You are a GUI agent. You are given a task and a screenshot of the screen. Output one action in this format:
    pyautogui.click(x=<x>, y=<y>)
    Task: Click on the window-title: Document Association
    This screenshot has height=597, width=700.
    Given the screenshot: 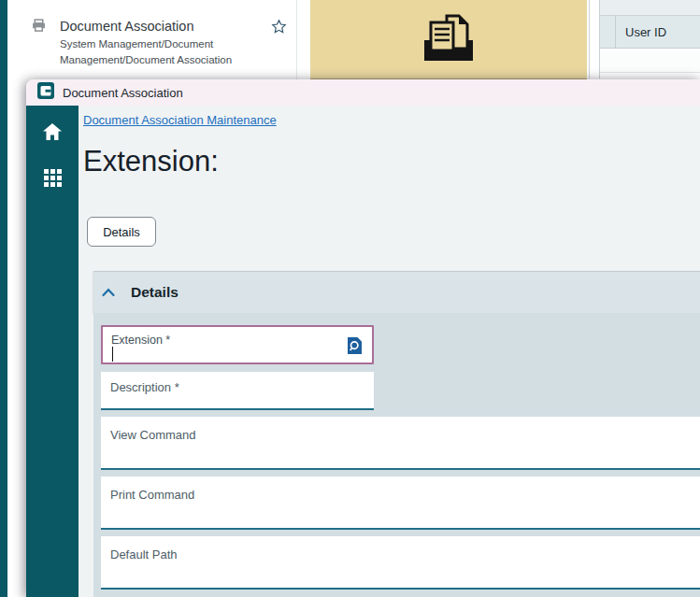 What is the action you would take?
    pyautogui.click(x=123, y=93)
    